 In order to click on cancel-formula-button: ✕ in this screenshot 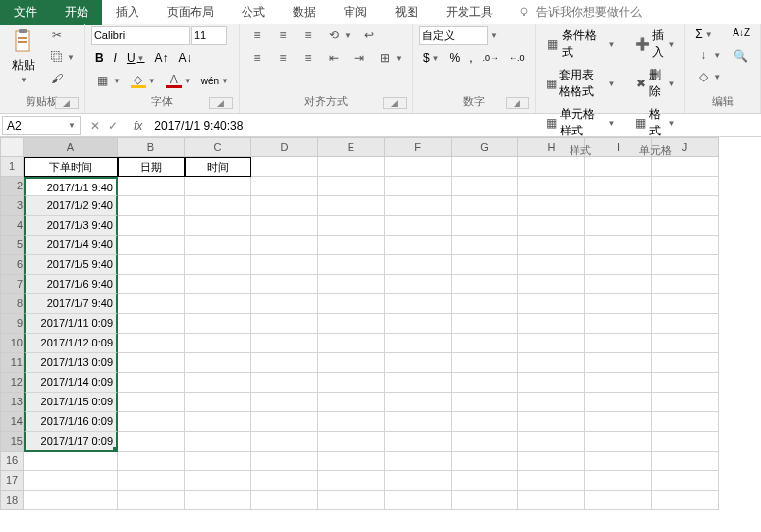, I will do `click(95, 126)`.